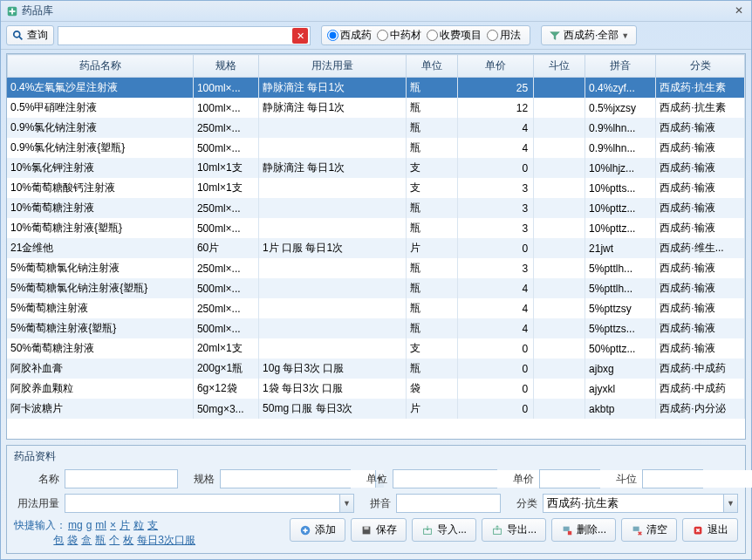  What do you see at coordinates (698, 530) in the screenshot?
I see `exit-icon` at bounding box center [698, 530].